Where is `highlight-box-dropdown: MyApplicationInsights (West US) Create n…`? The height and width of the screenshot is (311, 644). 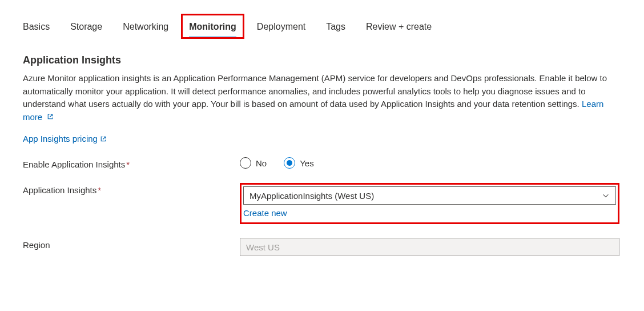
highlight-box-dropdown: MyApplicationInsights (West US) Create n… is located at coordinates (429, 204).